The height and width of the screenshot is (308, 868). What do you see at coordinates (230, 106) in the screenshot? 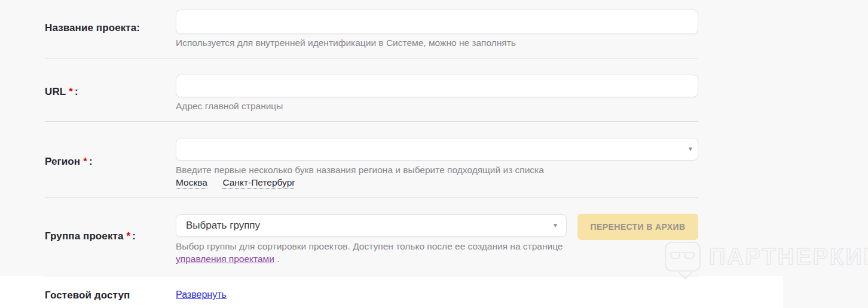
I see `url-hint: Адрес главной страницы` at bounding box center [230, 106].